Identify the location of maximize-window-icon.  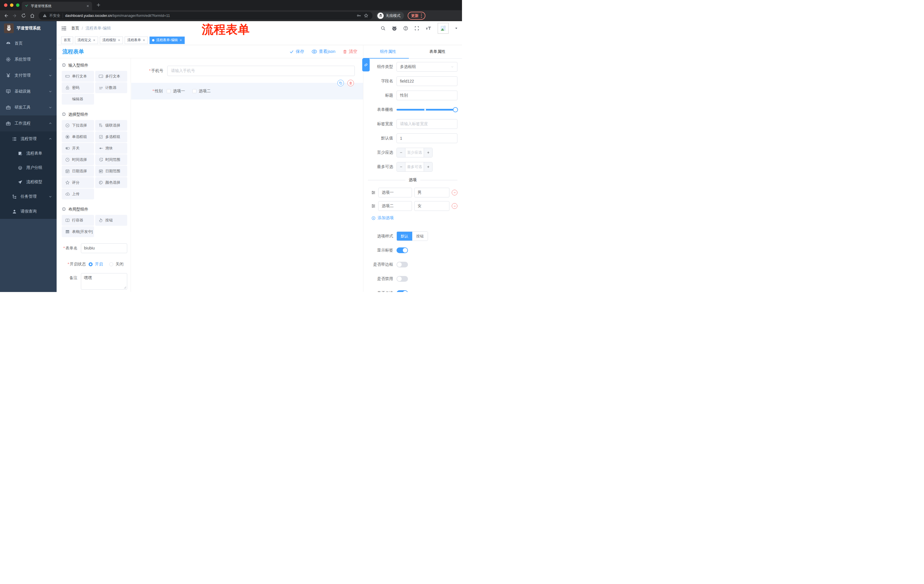
(18, 5).